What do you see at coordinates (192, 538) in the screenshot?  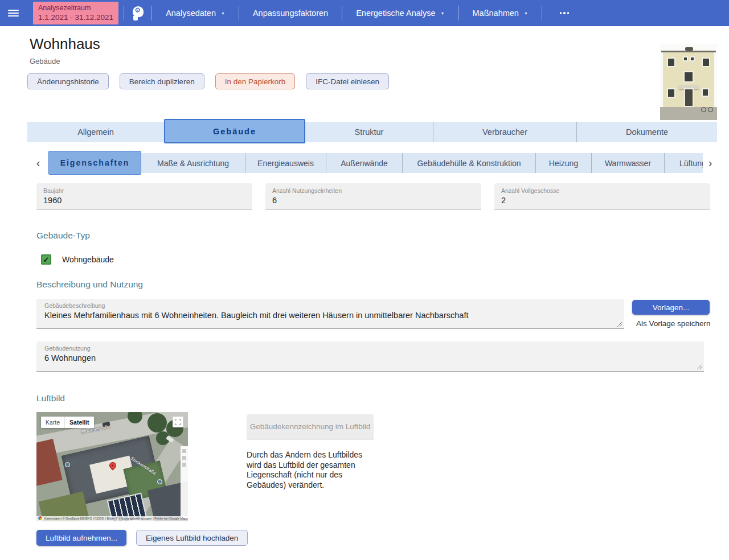 I see `eigenes-luftbild-button: Eigenes Luftbild hochladen` at bounding box center [192, 538].